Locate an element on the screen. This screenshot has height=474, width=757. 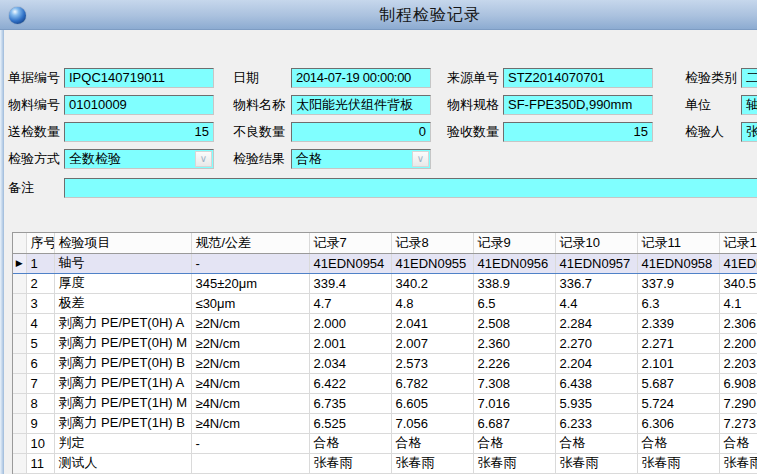
grid-cell: 剥离力 PE/PET(1H) B is located at coordinates (122, 423).